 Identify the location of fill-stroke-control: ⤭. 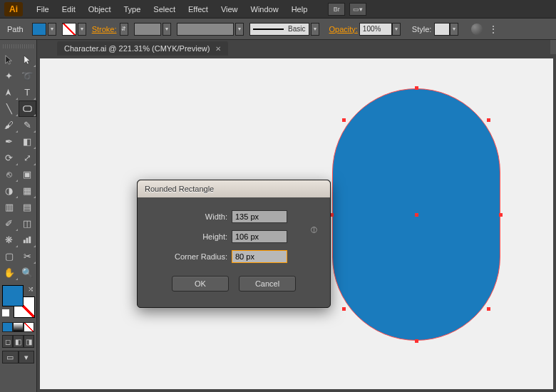
(19, 301).